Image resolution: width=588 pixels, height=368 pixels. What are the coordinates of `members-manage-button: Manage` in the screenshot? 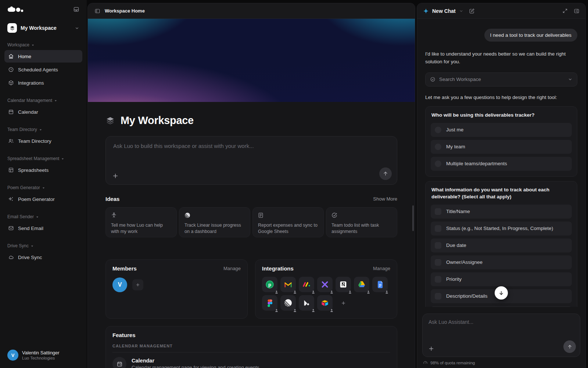 It's located at (232, 269).